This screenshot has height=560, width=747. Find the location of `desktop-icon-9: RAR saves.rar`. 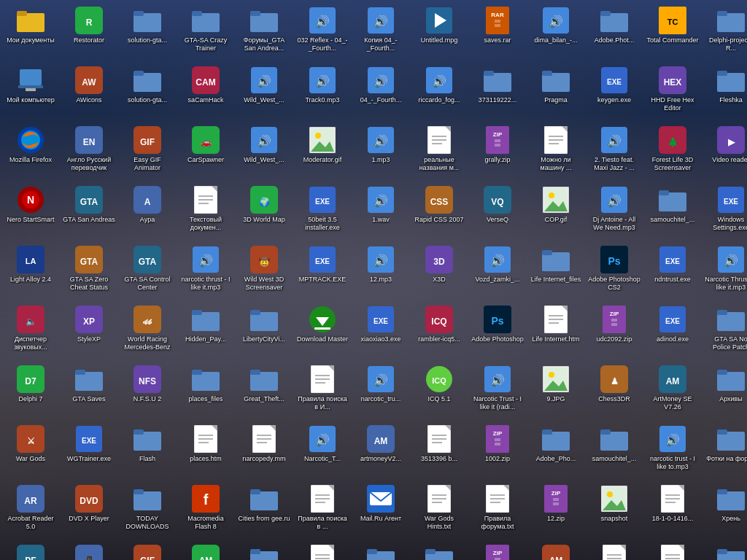

desktop-icon-9: RAR saves.rar is located at coordinates (498, 32).